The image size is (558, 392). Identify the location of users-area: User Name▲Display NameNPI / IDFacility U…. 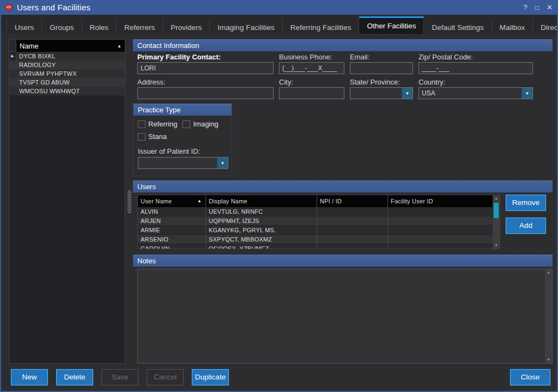
(342, 222).